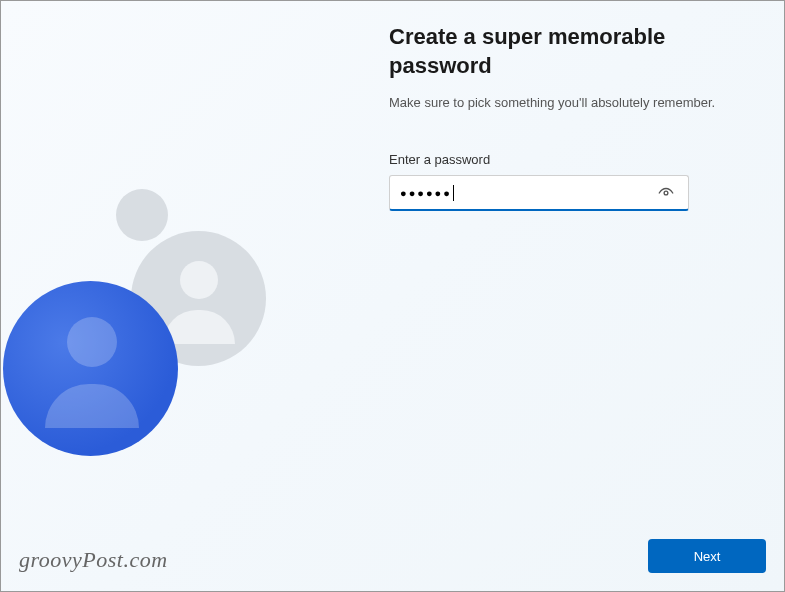 Image resolution: width=785 pixels, height=592 pixels. I want to click on reveal-password-icon, so click(666, 193).